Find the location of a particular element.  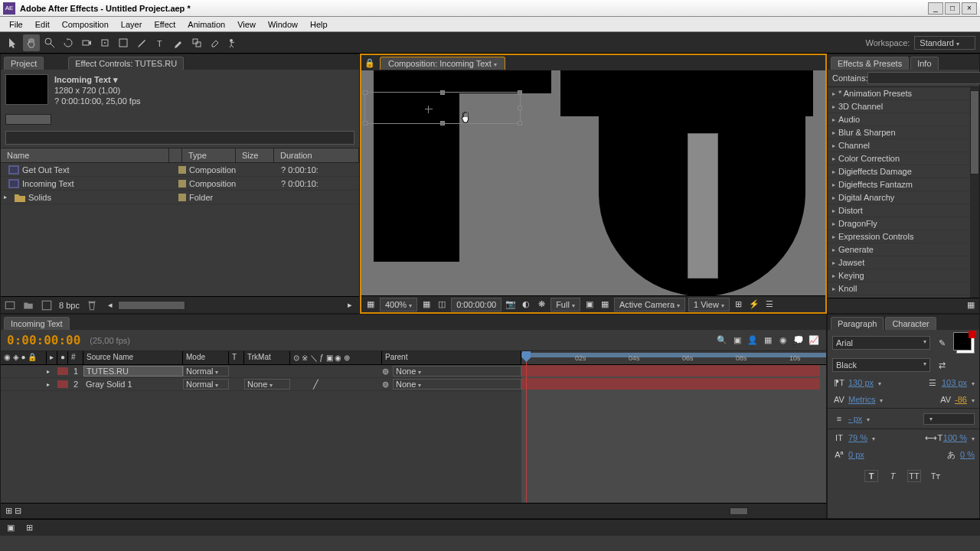

tab-effect-controls: Effect Controls: TUTES.RU is located at coordinates (126, 63).